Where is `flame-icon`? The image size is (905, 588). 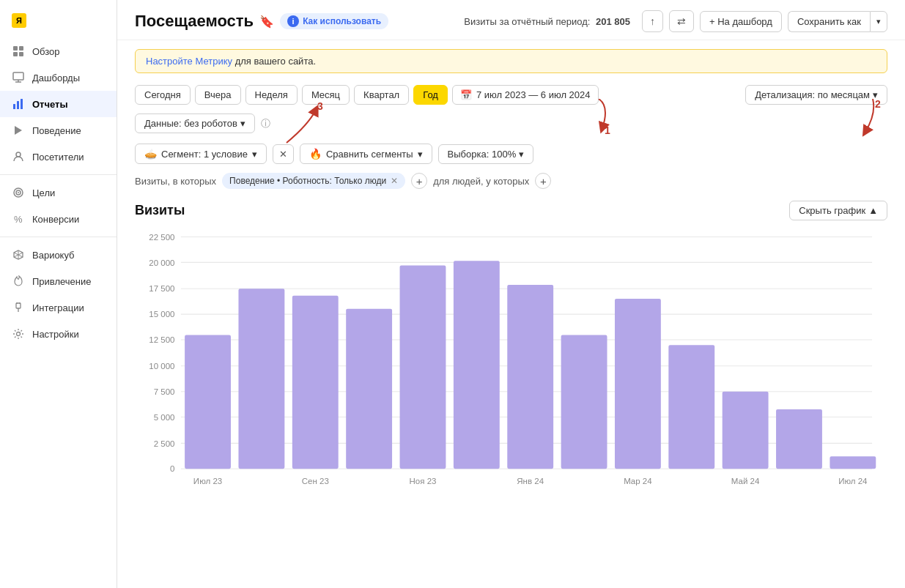
flame-icon is located at coordinates (18, 281).